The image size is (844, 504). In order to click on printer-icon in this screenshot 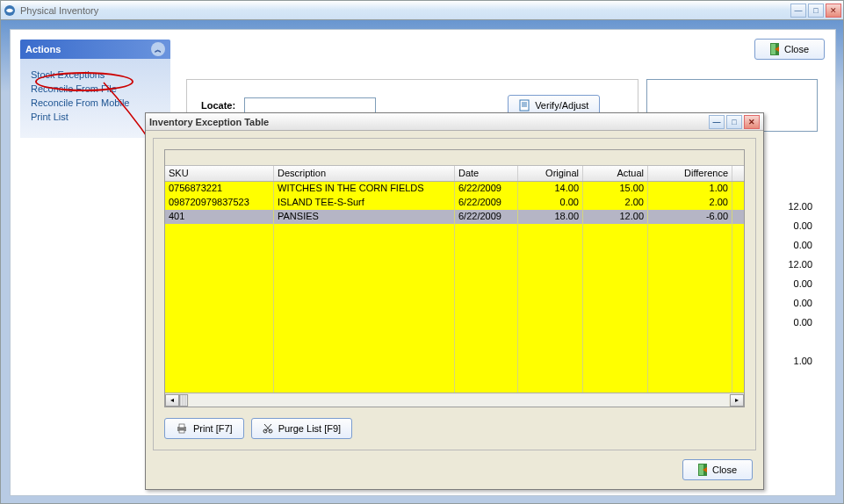, I will do `click(182, 428)`.